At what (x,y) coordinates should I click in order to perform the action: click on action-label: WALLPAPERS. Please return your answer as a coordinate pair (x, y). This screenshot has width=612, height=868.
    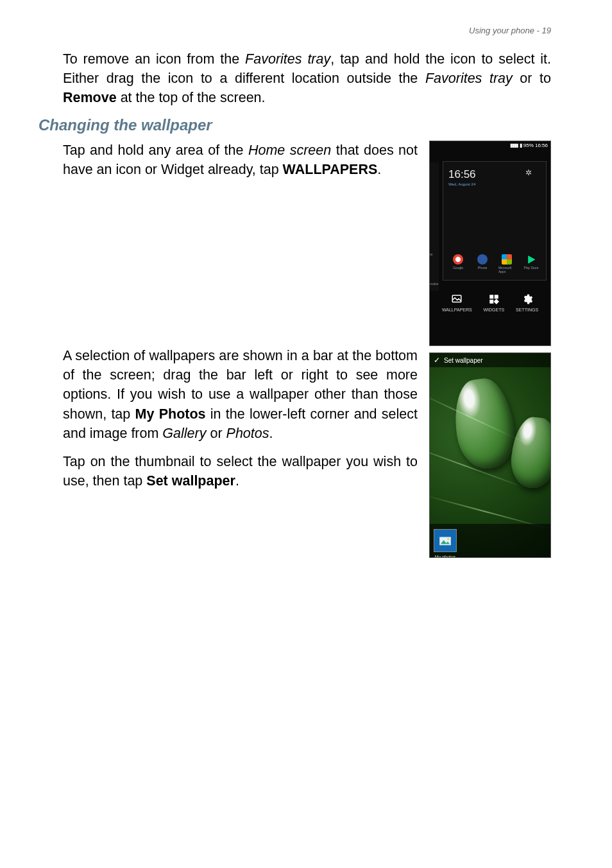
    Looking at the image, I should click on (457, 309).